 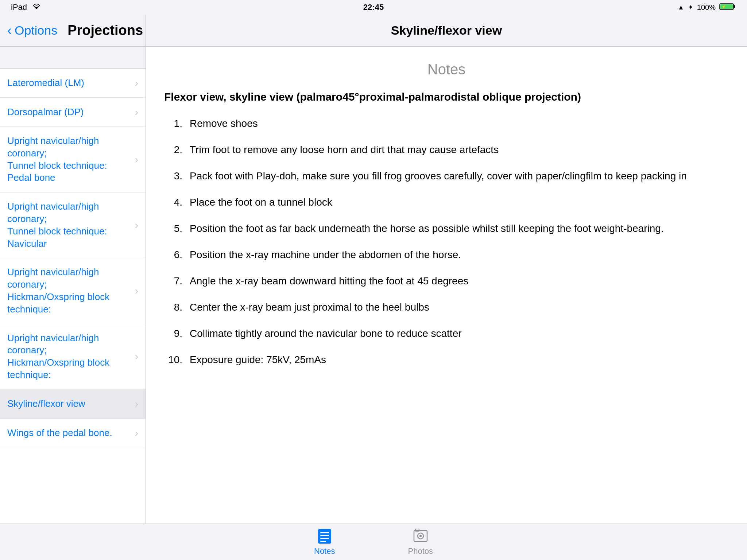 What do you see at coordinates (173, 334) in the screenshot?
I see `list-item-num: 9.` at bounding box center [173, 334].